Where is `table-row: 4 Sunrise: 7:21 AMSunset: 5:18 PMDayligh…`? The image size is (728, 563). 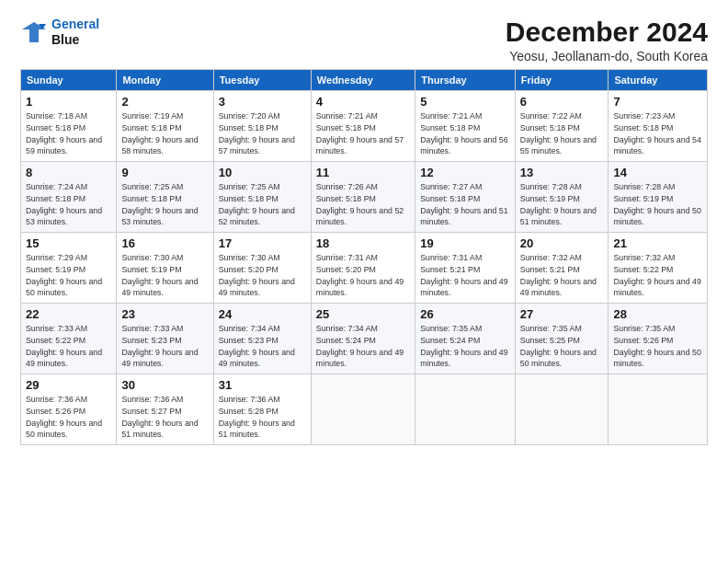
table-row: 4 Sunrise: 7:21 AMSunset: 5:18 PMDayligh… is located at coordinates (362, 127).